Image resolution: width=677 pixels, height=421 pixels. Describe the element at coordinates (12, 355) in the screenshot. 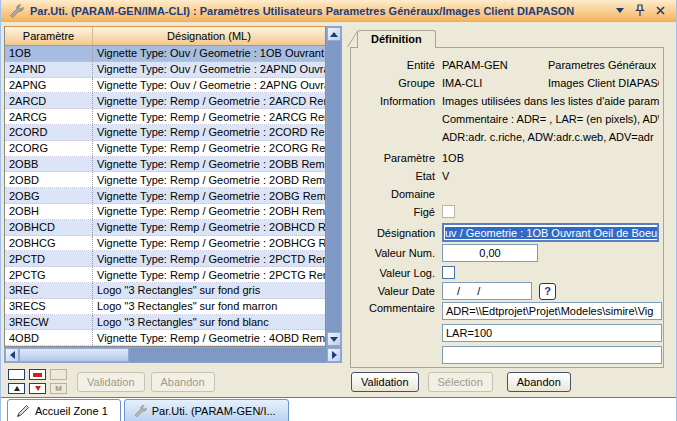

I see `scroll-left-icon` at that location.